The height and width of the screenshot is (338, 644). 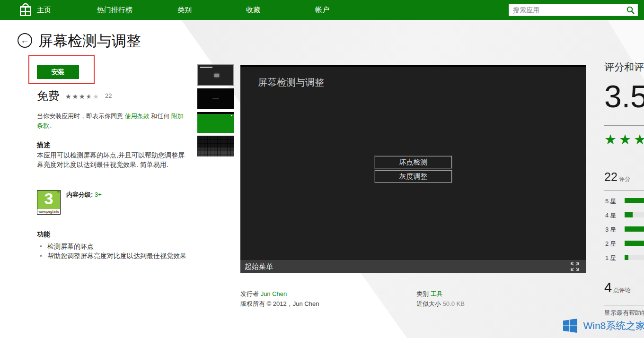 What do you see at coordinates (98, 195) in the screenshot?
I see `content-rating-value: 3+` at bounding box center [98, 195].